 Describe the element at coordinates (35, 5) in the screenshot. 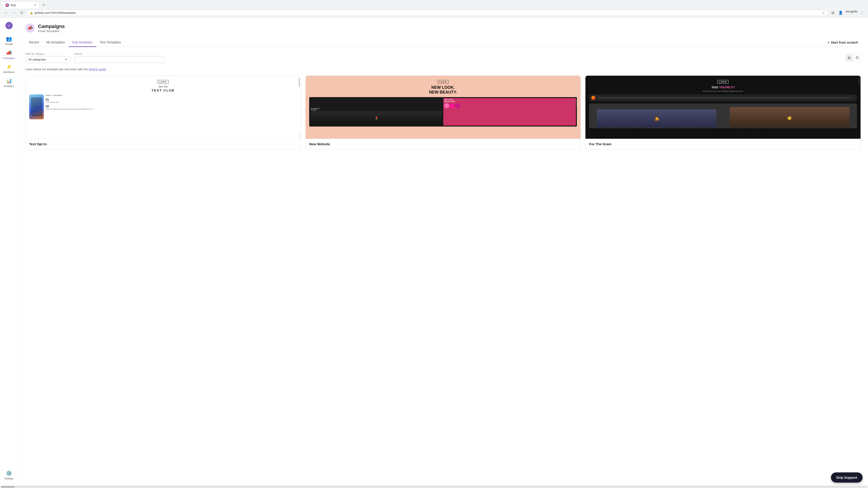

I see `tab-close-button: ×` at that location.